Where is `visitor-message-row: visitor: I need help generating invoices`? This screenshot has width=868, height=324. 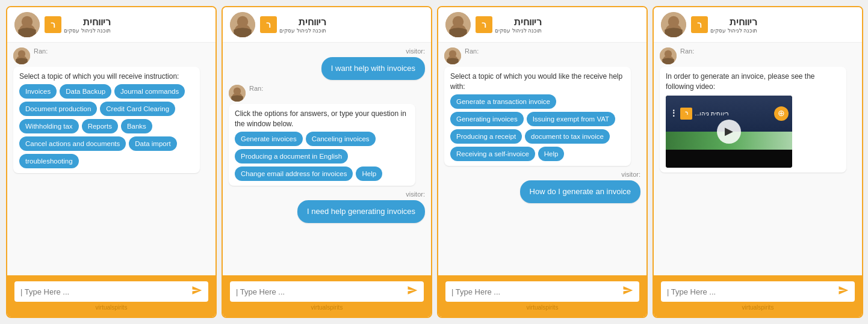
visitor-message-row: visitor: I need help generating invoices is located at coordinates (327, 207).